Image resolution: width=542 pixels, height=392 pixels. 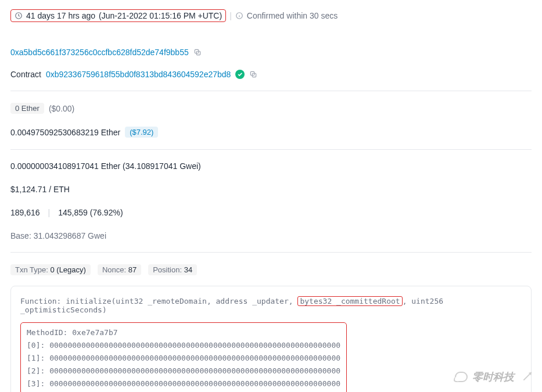 What do you see at coordinates (65, 132) in the screenshot?
I see `txn-fee-ether: 0.004975092530683219 Ether` at bounding box center [65, 132].